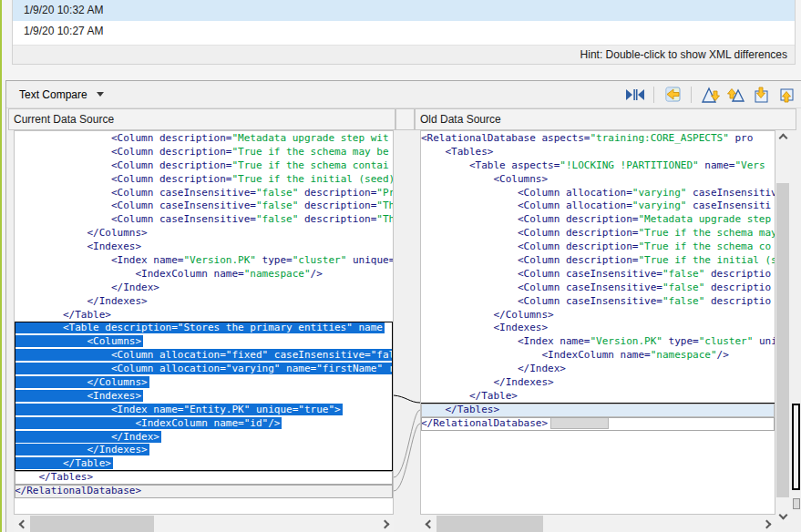 The height and width of the screenshot is (532, 801). I want to click on copy-all-right-to-left-icon, so click(673, 95).